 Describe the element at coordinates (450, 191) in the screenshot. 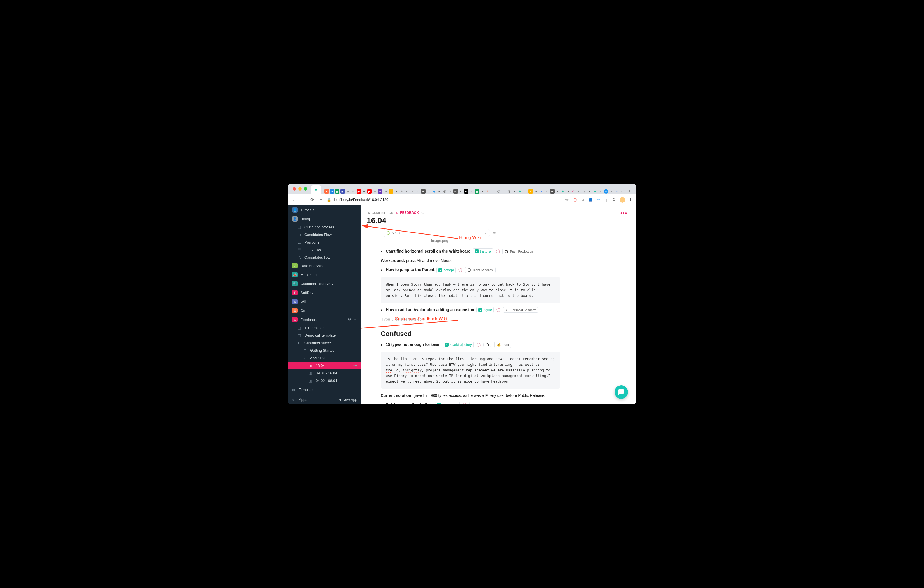

I see `browser-tab: 2` at that location.